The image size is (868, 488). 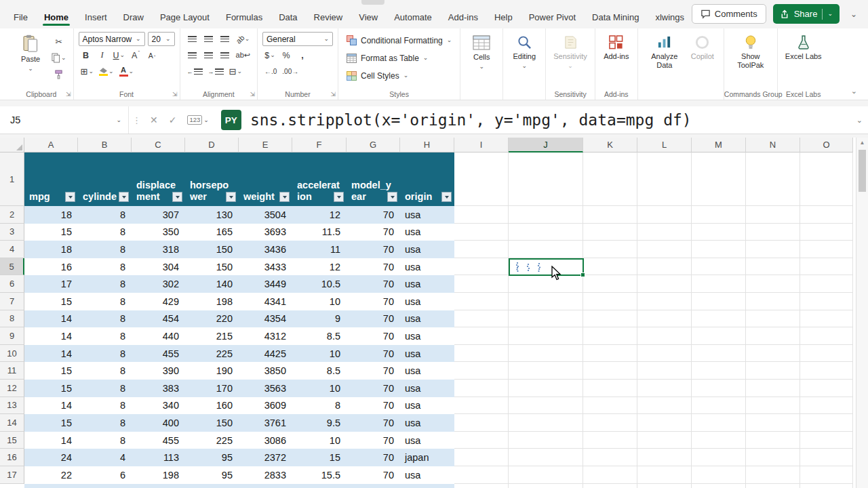 What do you see at coordinates (286, 56) in the screenshot?
I see `percent-style-button: %` at bounding box center [286, 56].